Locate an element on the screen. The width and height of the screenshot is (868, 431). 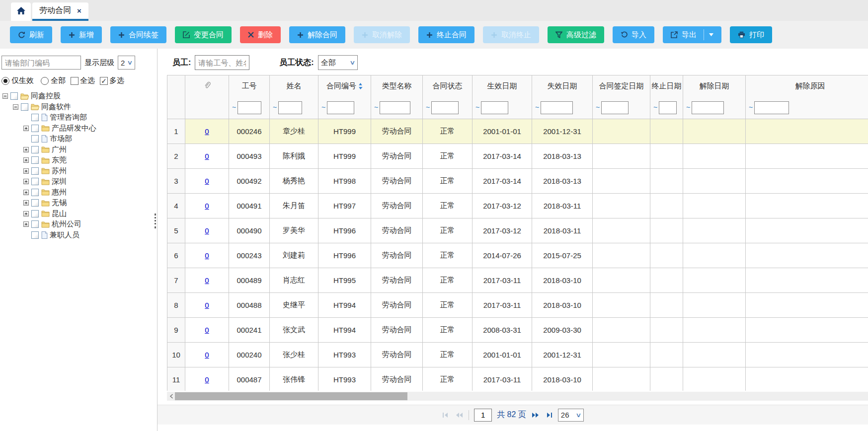
first-page-icon is located at coordinates (446, 415).